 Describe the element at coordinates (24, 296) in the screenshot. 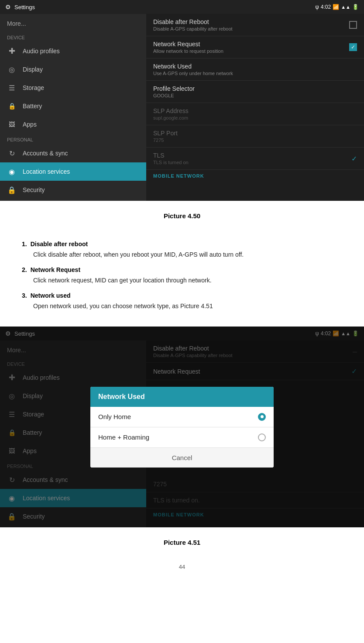

I see `doc-item-3-num: 3.` at that location.